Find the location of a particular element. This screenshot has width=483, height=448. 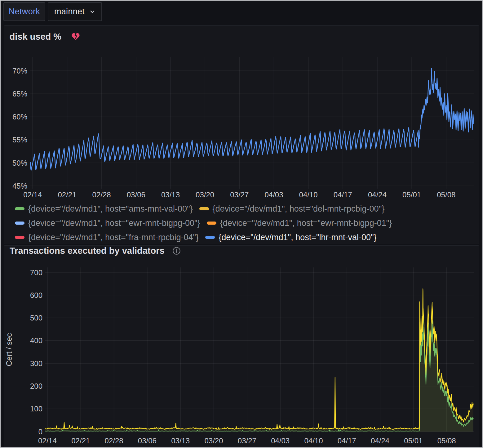

chart-legend: {device="/dev/md1", host="ams-mnt-val-00… is located at coordinates (206, 223).